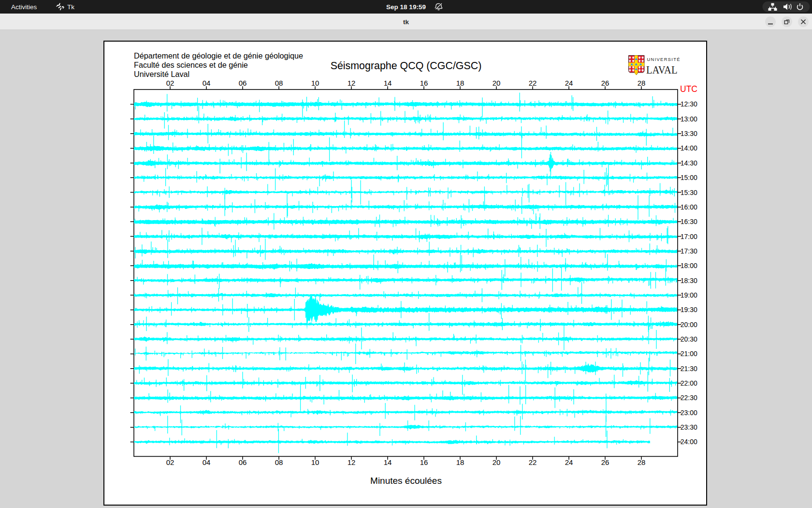  What do you see at coordinates (406, 7) in the screenshot?
I see `svg-text: Sep 18 19:59` at bounding box center [406, 7].